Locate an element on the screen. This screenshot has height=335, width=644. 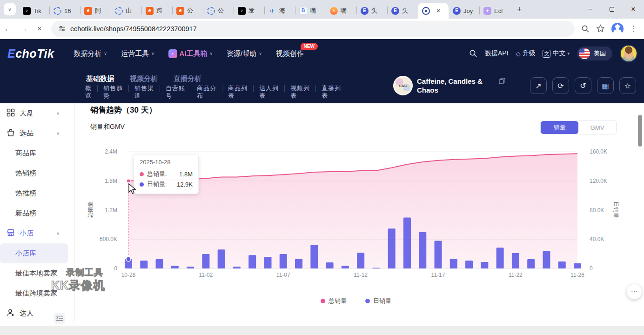
sidebar-item-小店: 小店∧ is located at coordinates (37, 234).